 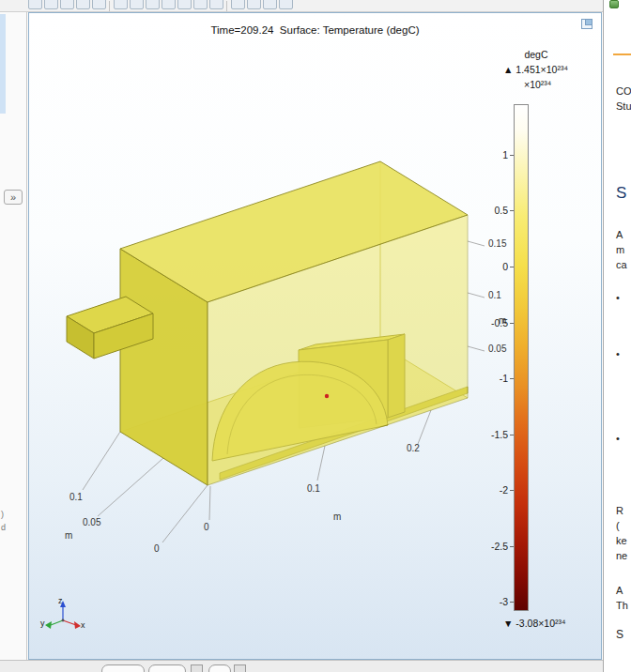 I want to click on colorbar-tick-label: -2, so click(x=490, y=490).